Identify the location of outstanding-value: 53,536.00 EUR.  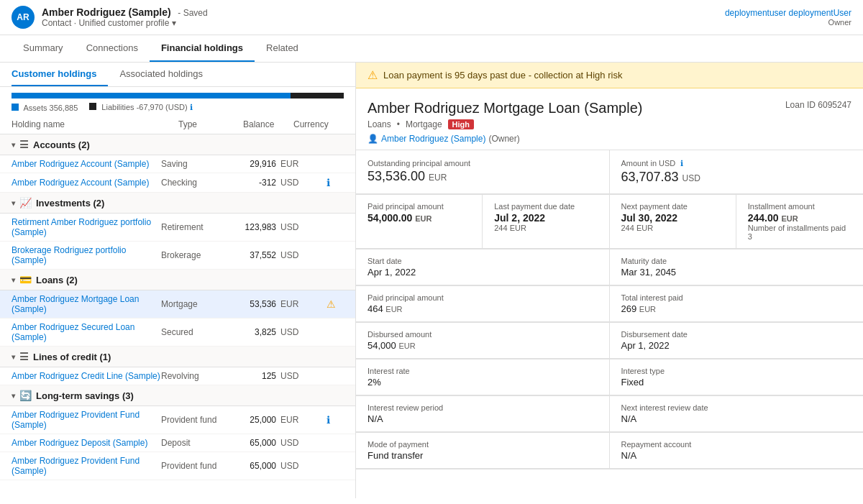
(483, 177).